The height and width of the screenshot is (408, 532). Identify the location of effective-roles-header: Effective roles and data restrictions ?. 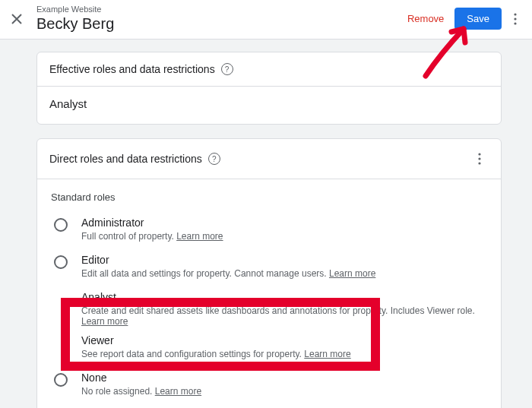
(269, 69).